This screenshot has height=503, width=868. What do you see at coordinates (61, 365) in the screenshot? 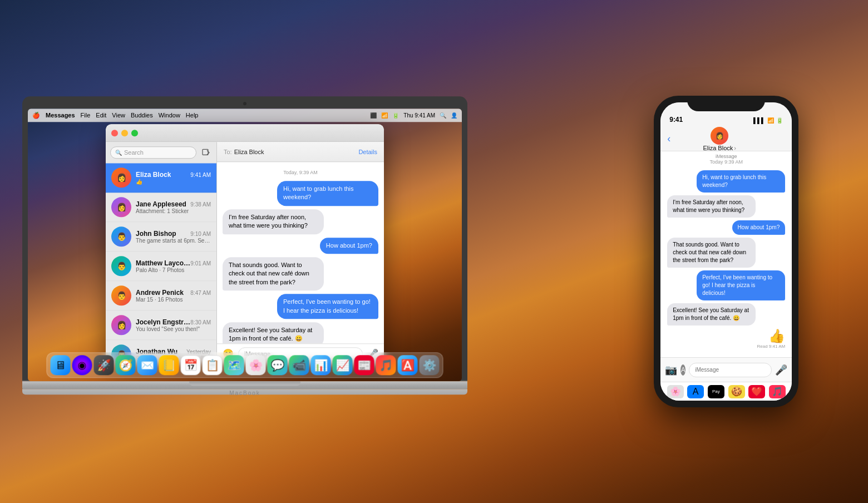
I see `dock-finder: 🖥` at bounding box center [61, 365].